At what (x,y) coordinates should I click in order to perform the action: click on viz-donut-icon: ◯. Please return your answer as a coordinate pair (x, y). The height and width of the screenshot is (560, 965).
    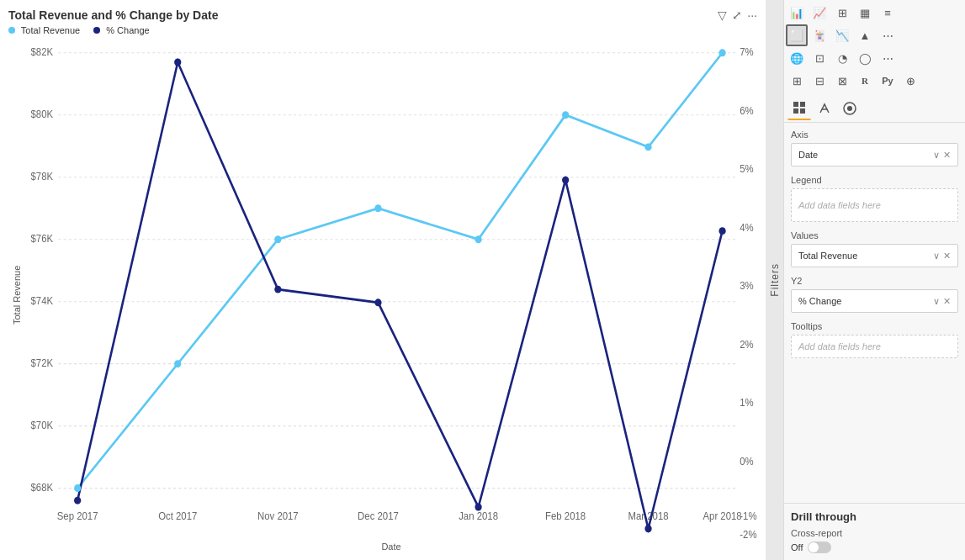
    Looking at the image, I should click on (865, 58).